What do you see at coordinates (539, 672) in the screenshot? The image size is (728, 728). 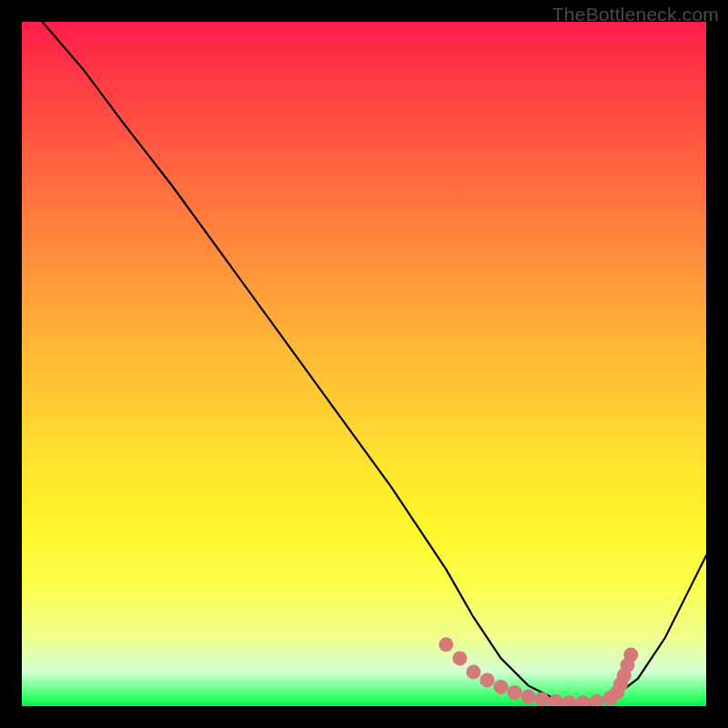 I see `valley-markers` at bounding box center [539, 672].